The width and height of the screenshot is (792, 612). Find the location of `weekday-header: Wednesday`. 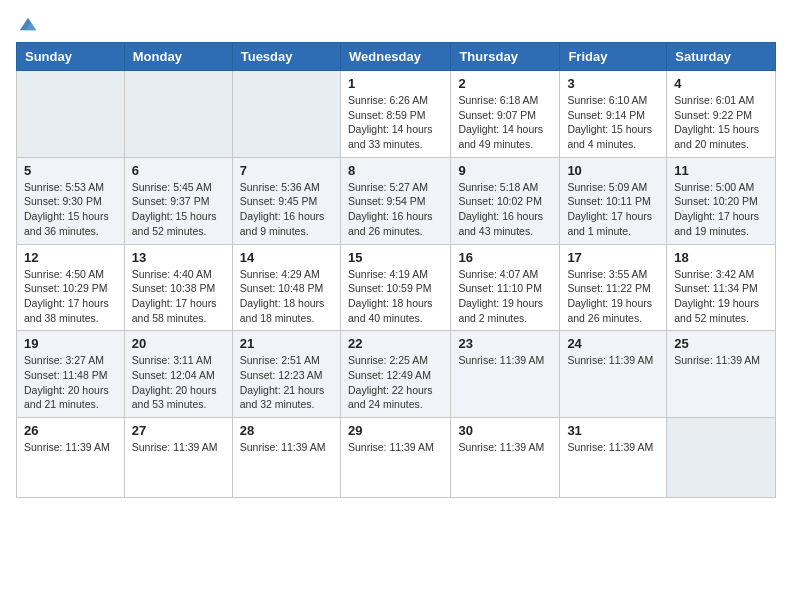

weekday-header: Wednesday is located at coordinates (395, 57).